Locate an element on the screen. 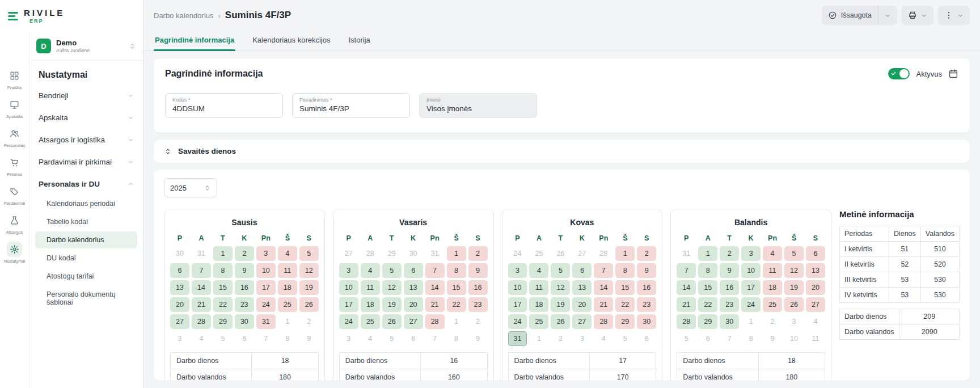 Image resolution: width=980 pixels, height=388 pixels. sidebar-group-personalas-ir-du: Personalas ir DU is located at coordinates (86, 184).